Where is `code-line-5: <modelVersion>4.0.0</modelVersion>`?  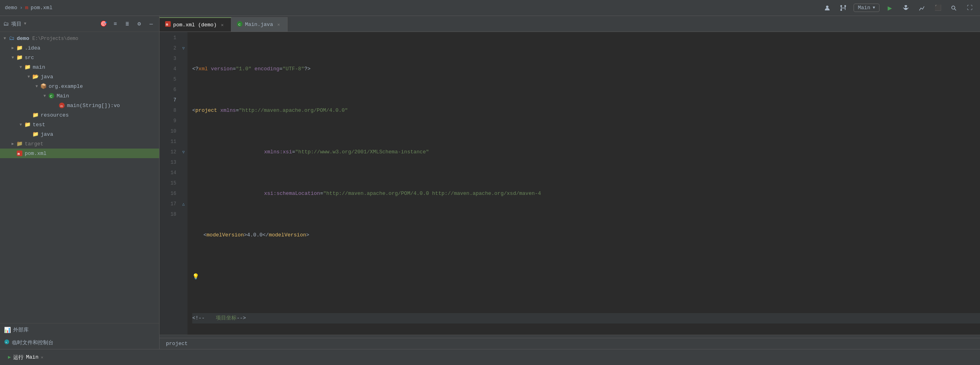 code-line-5: <modelVersion>4.0.0</modelVersion> is located at coordinates (586, 235).